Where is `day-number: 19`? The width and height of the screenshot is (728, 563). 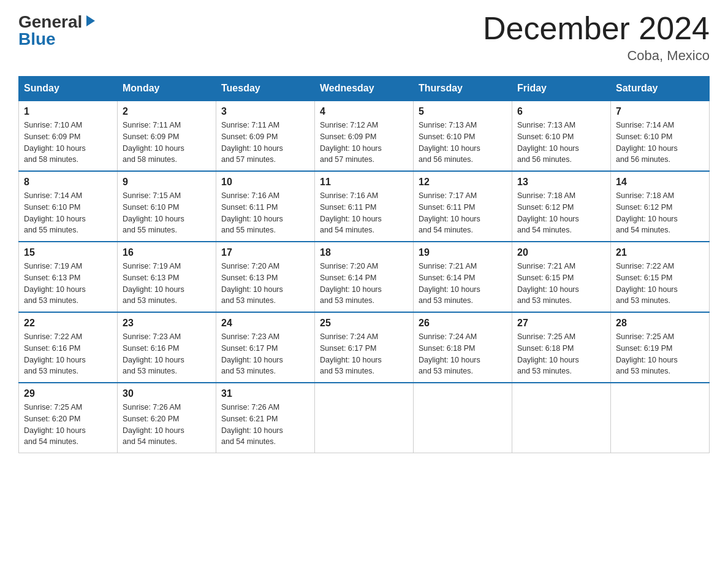 day-number: 19 is located at coordinates (463, 253).